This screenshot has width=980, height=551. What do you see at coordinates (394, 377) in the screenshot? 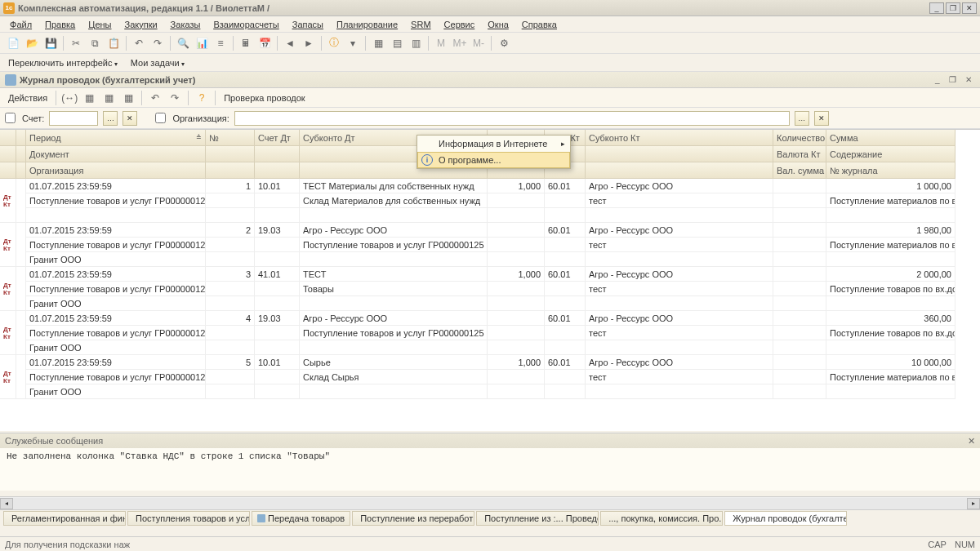
I see `table-cell: Склад Сырья` at bounding box center [394, 377].